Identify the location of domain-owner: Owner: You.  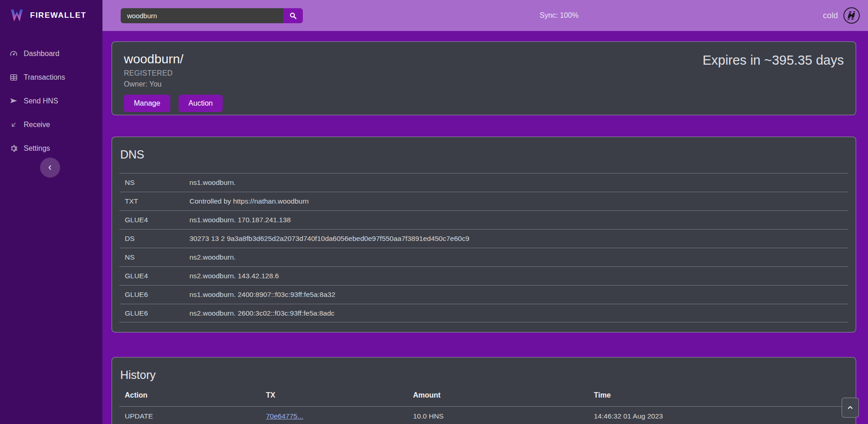
(484, 84).